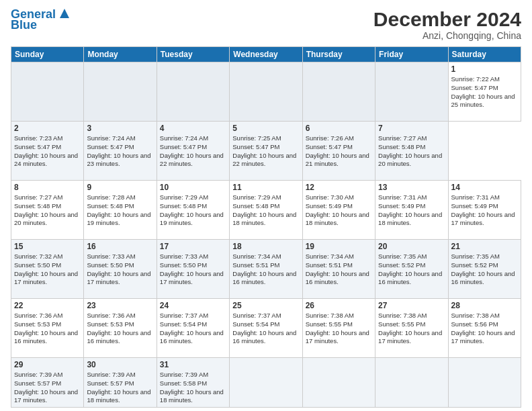 This screenshot has width=532, height=411. What do you see at coordinates (339, 269) in the screenshot?
I see `calendar-cell: 19Sunrise: 7:34 AM Sunset: 5:51 PM Dayli…` at bounding box center [339, 269].